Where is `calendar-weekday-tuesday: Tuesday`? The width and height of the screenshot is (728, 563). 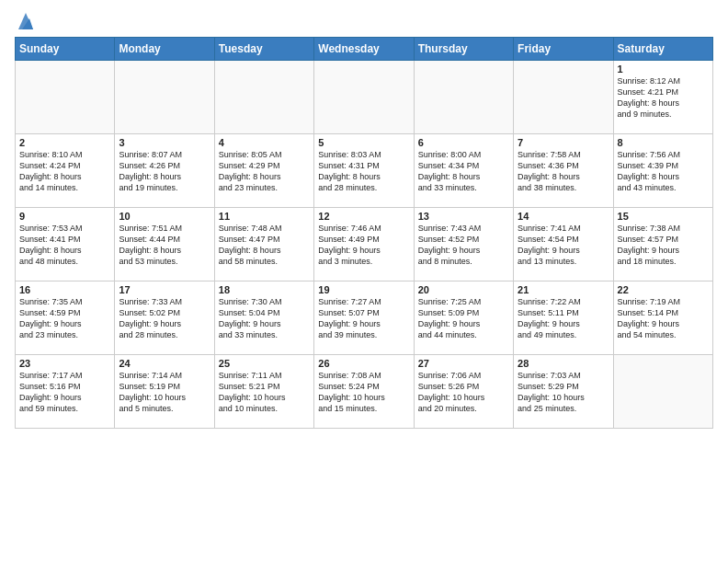 calendar-weekday-tuesday: Tuesday is located at coordinates (264, 50).